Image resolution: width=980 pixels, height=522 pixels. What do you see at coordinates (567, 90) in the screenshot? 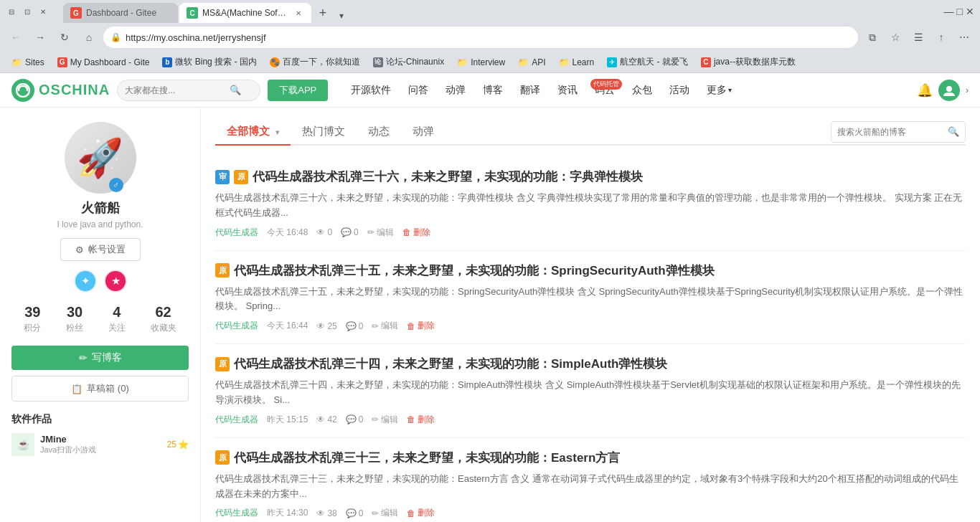
I see `nav-item-news: 资讯` at bounding box center [567, 90].